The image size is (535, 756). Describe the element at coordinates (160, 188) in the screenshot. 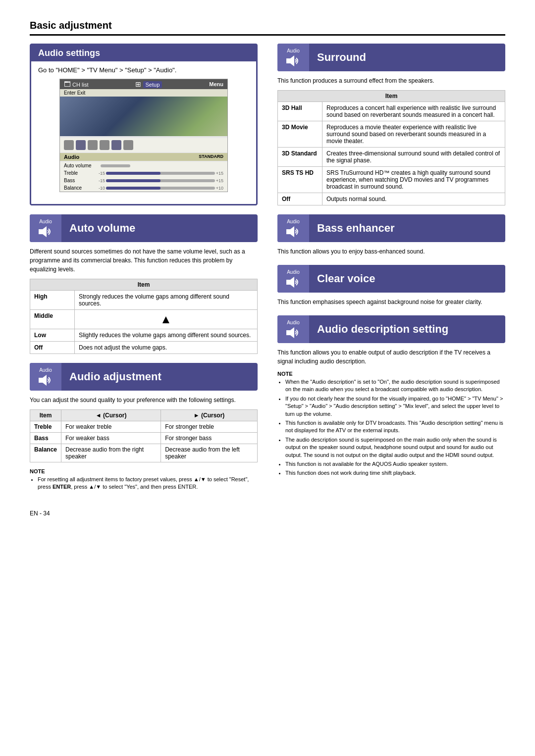

I see `balance-bar` at that location.